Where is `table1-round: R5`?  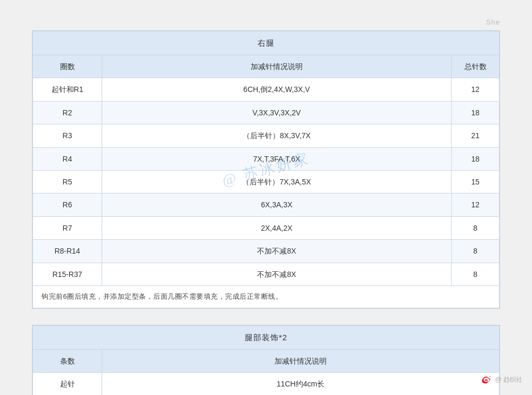
table1-round: R5 is located at coordinates (68, 182).